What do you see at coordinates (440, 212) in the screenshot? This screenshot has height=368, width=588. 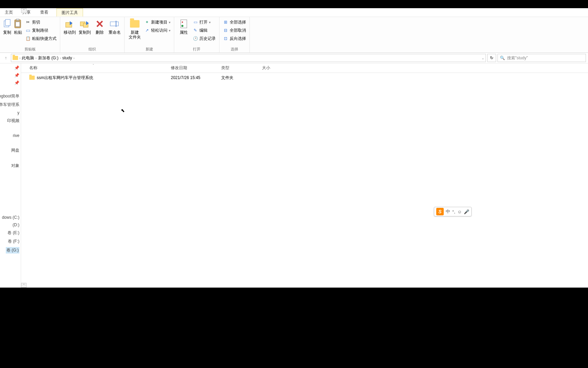 I see `ime-logo-icon: S` at bounding box center [440, 212].